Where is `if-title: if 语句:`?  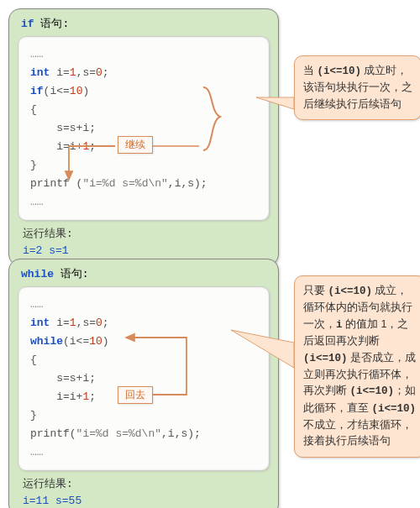
if-title: if 语句: is located at coordinates (145, 24).